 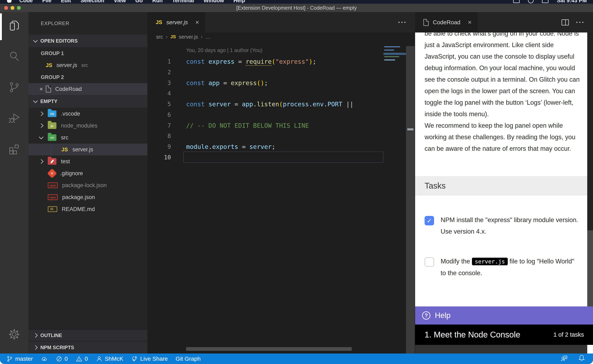 I want to click on editor-tab-bar: JS server.js × ···, so click(x=281, y=22).